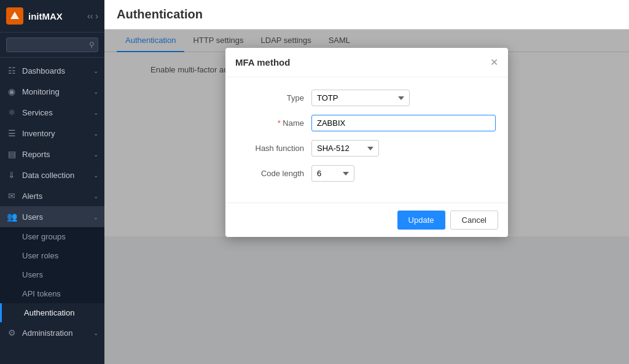  What do you see at coordinates (474, 220) in the screenshot?
I see `modal-cancel-button: Cancel` at bounding box center [474, 220].